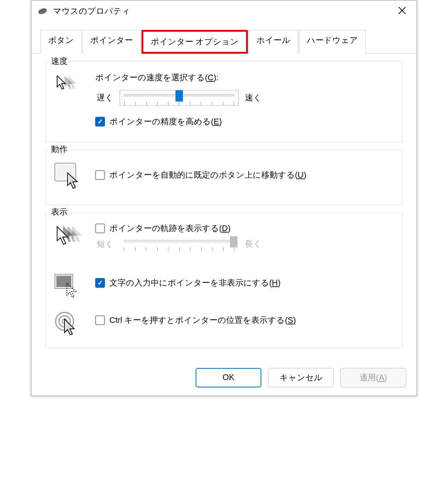 The image size is (448, 499). Describe the element at coordinates (402, 11) in the screenshot. I see `close-button` at that location.